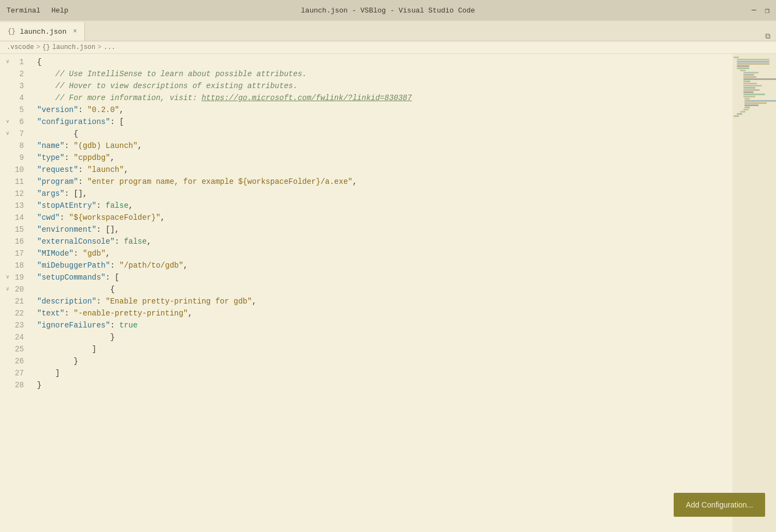  What do you see at coordinates (383, 158) in the screenshot?
I see `code-line: "type": "cppdbg",` at bounding box center [383, 158].